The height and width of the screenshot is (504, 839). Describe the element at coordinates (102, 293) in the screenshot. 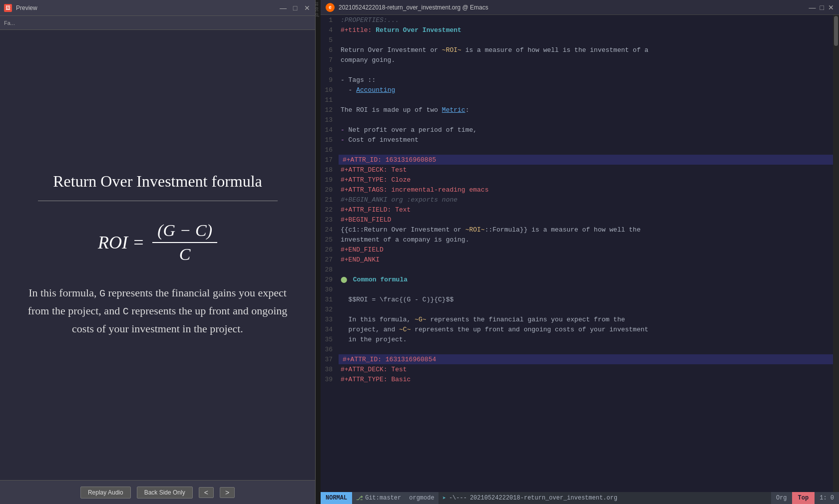

I see `G-code: G` at that location.